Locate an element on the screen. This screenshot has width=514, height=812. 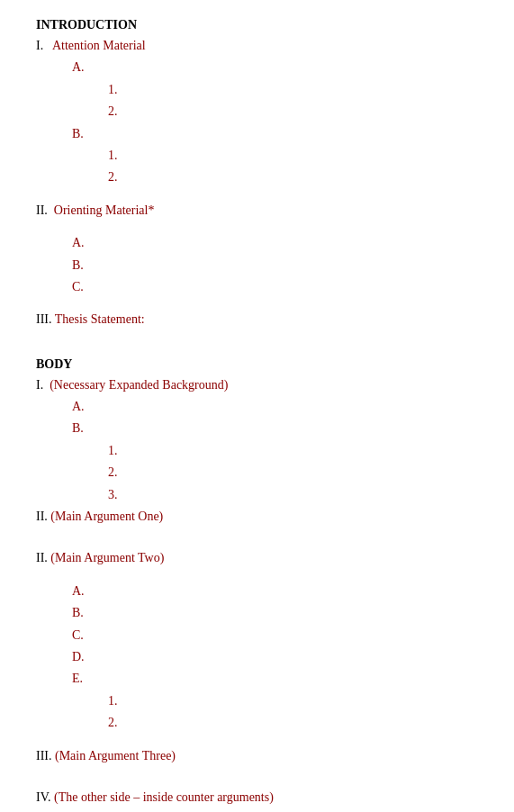
body-i-label: I. is located at coordinates (43, 385).